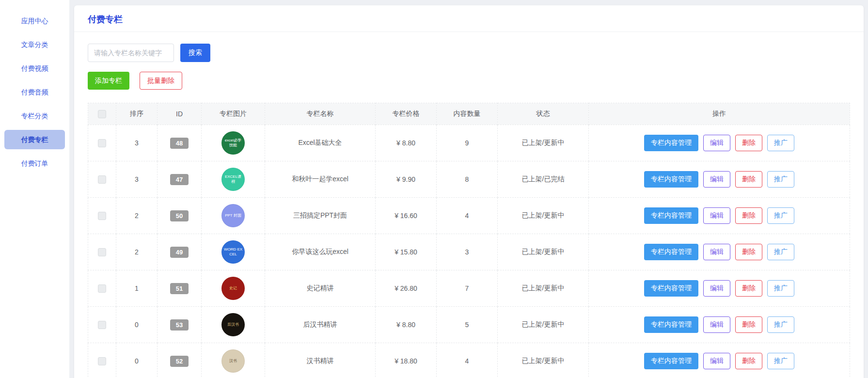 The width and height of the screenshot is (868, 378). I want to click on col-header-price: 专栏价格, so click(406, 114).